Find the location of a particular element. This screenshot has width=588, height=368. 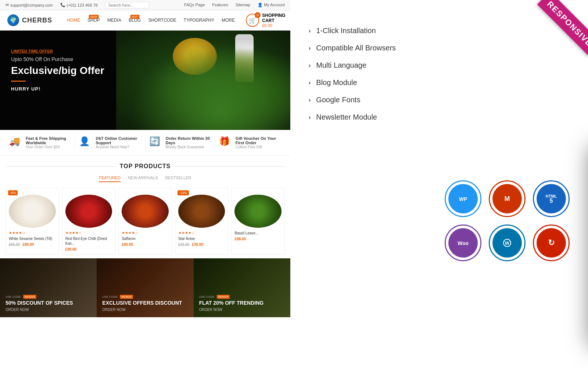

support-desc: Anytime Need Help? is located at coordinates (118, 147).